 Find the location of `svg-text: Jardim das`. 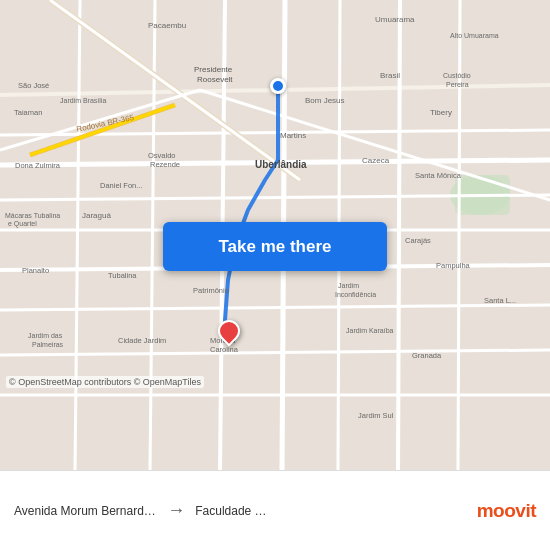

svg-text: Jardim das is located at coordinates (46, 336).